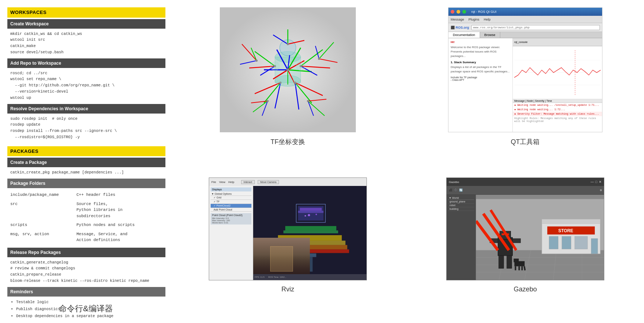  Describe the element at coordinates (557, 114) in the screenshot. I see `log-row: ● Severity Filter: Message matching with…` at that location.